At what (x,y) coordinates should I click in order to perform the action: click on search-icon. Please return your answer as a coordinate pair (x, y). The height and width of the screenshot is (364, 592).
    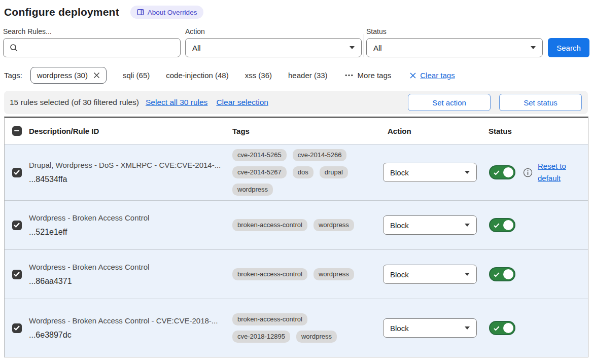
    Looking at the image, I should click on (11, 48).